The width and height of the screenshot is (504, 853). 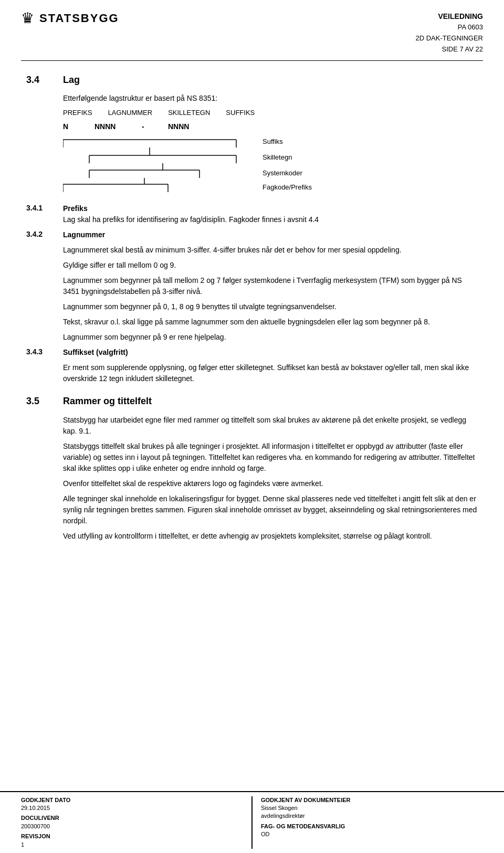 What do you see at coordinates (84, 235) in the screenshot?
I see `subsection-3-4-2-title: Lagnummer` at bounding box center [84, 235].